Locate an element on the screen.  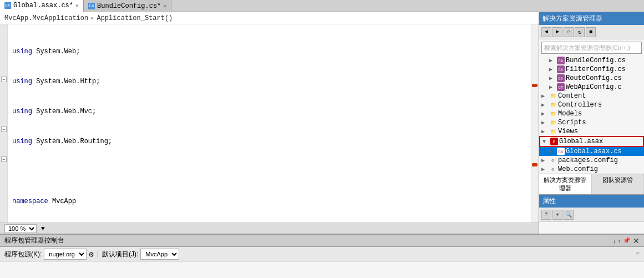
collapse-class: − is located at coordinates (4, 129).